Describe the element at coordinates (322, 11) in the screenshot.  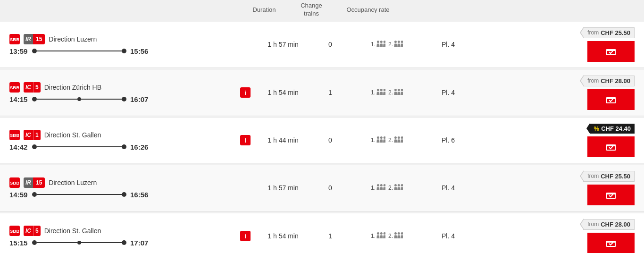
I see `header-row: Duration Changetrains Occupancy rate` at that location.